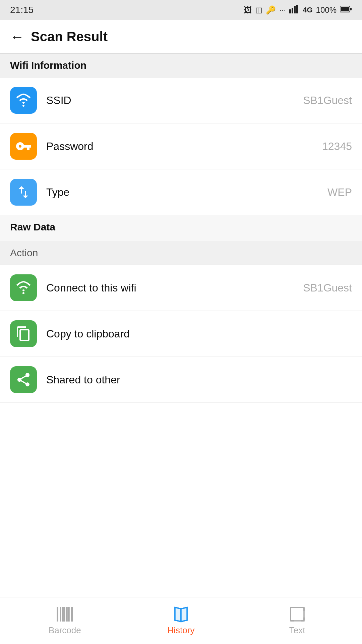 The width and height of the screenshot is (362, 644). What do you see at coordinates (248, 10) in the screenshot?
I see `gallery-icon: 🖼` at bounding box center [248, 10].